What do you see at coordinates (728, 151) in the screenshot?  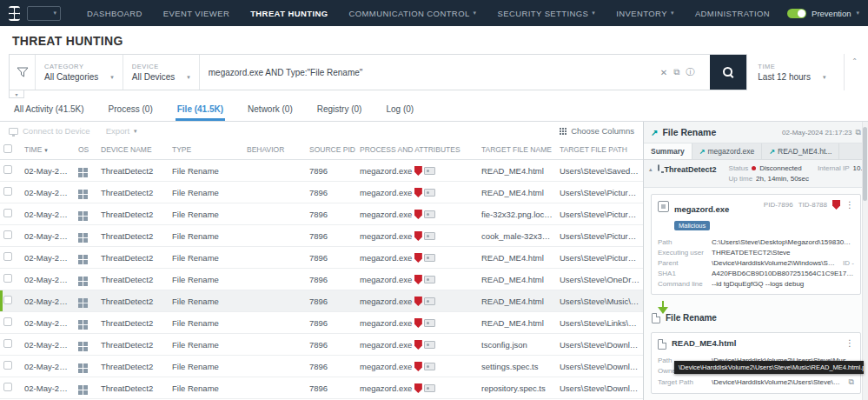 I see `detail-tab: ↗ megazord.exe` at bounding box center [728, 151].